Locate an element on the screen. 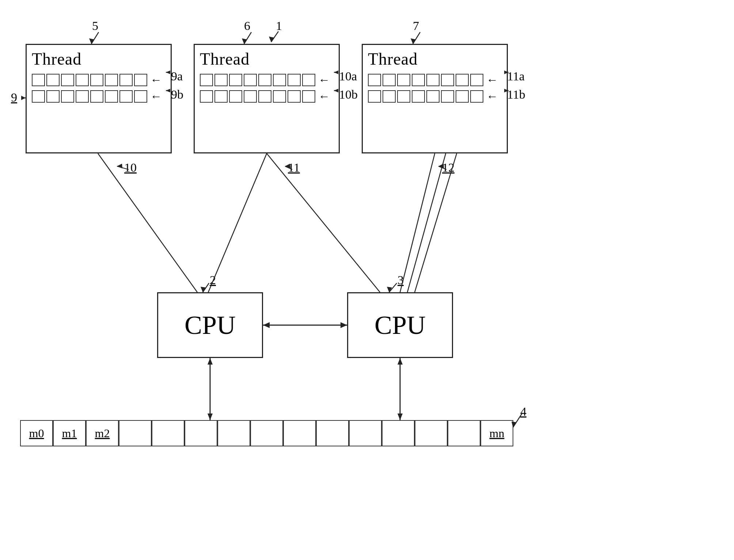 The width and height of the screenshot is (734, 560). annotation-10a: 10a is located at coordinates (348, 76).